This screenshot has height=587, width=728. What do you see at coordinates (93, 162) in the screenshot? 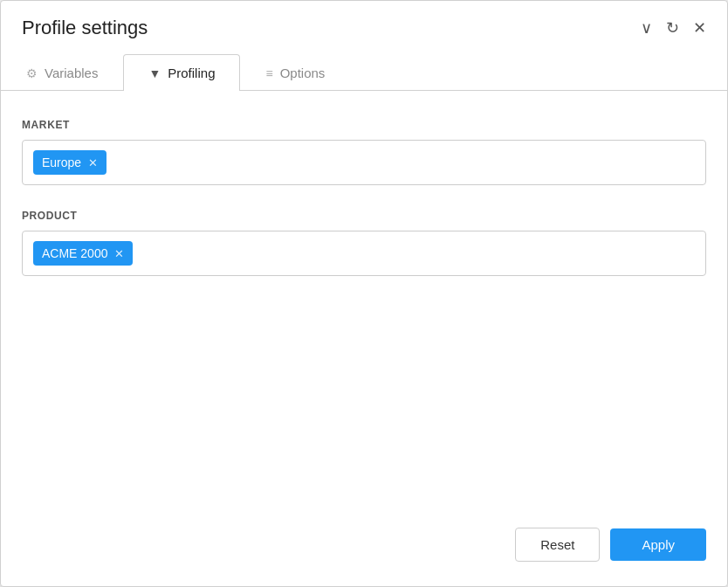
I see `market-tag-europe-remove: ✕` at bounding box center [93, 162].